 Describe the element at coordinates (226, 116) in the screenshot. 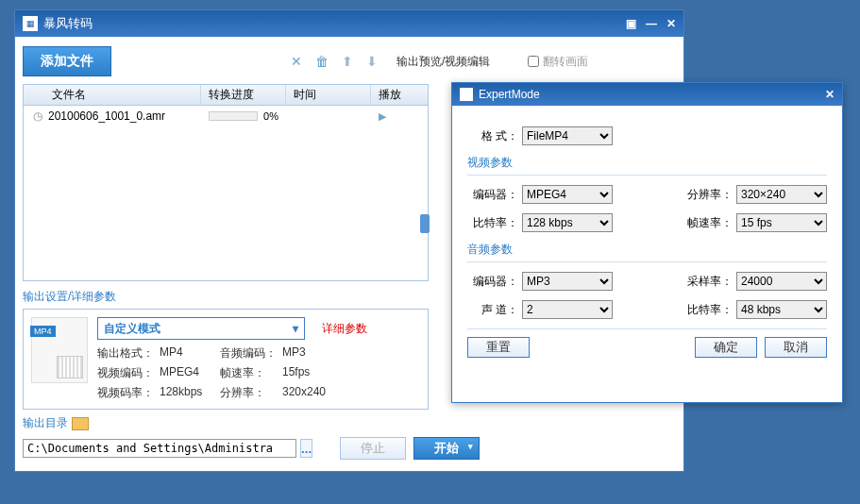

I see `table-row: ◷ 20100606_1001_0.amr 0% ▶` at that location.